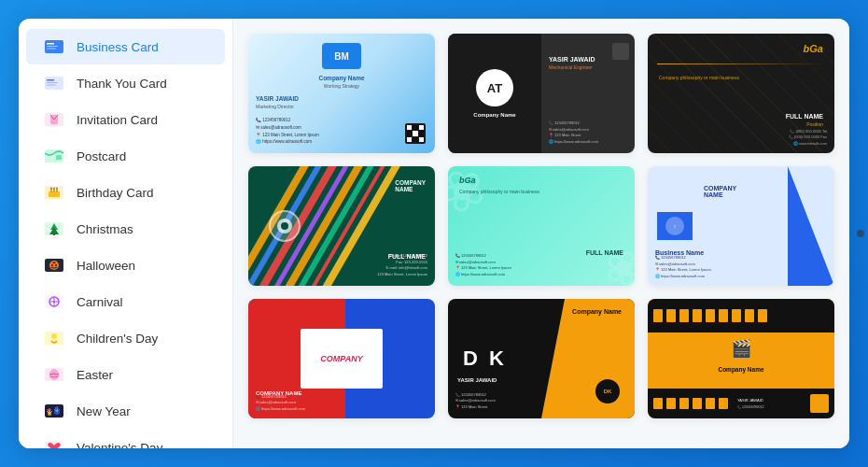 The width and height of the screenshot is (868, 467). Describe the element at coordinates (741, 316) in the screenshot. I see `card-9-filmstrip` at that location.